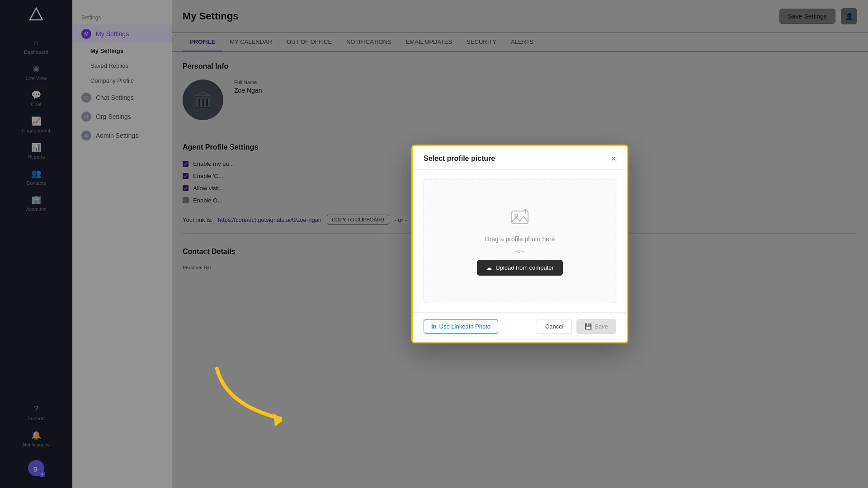 The height and width of the screenshot is (488, 868). I want to click on dialog-footer: in Use LinkedIn Photo Cancel 💾 Save, so click(520, 327).